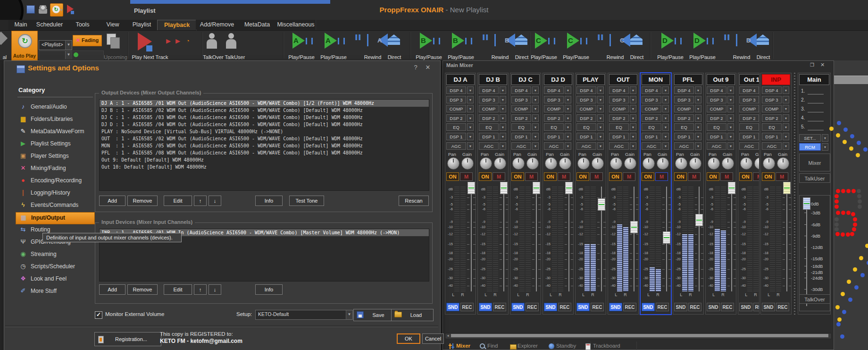 This screenshot has width=868, height=350. I want to click on bottom-tab-trackboard: Trackboard, so click(610, 346).